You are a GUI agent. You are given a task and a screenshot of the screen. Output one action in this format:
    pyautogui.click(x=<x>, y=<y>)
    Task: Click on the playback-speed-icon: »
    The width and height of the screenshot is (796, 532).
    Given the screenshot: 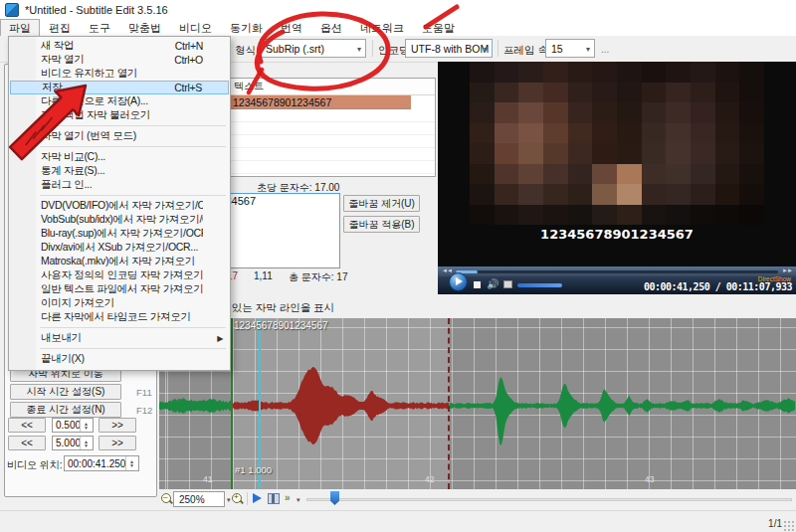 What is the action you would take?
    pyautogui.click(x=287, y=497)
    